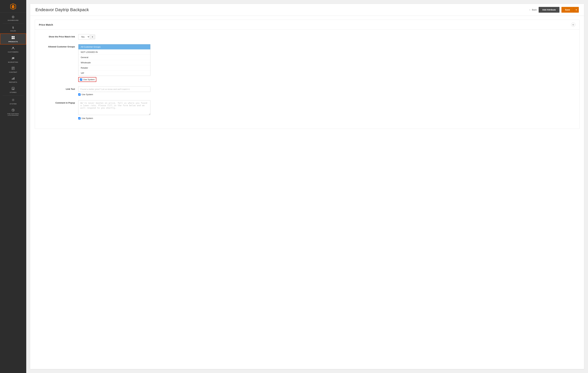 Image resolution: width=588 pixels, height=373 pixels. Describe the element at coordinates (114, 60) in the screenshot. I see `customer-groups-listbox-scroll: All Customer Groups NOT LOGGED IN Genera…` at that location.